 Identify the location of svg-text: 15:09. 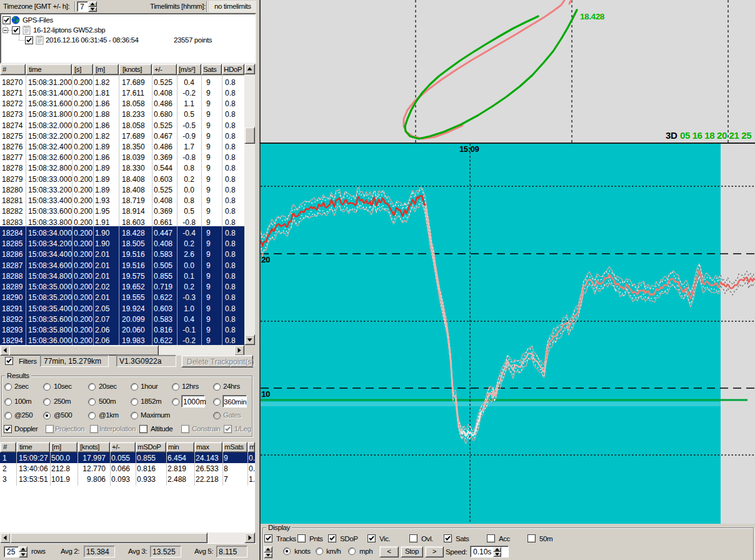
(469, 149).